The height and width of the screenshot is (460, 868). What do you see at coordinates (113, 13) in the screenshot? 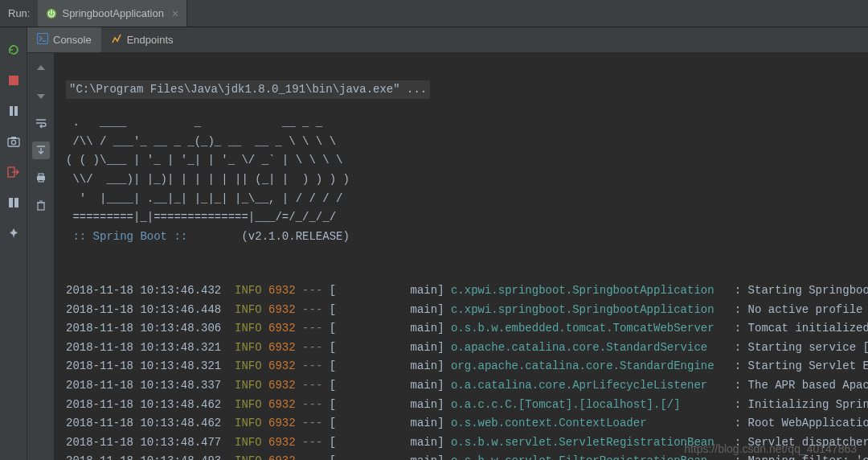
I see `run-config-title: SpringbootApplication` at bounding box center [113, 13].